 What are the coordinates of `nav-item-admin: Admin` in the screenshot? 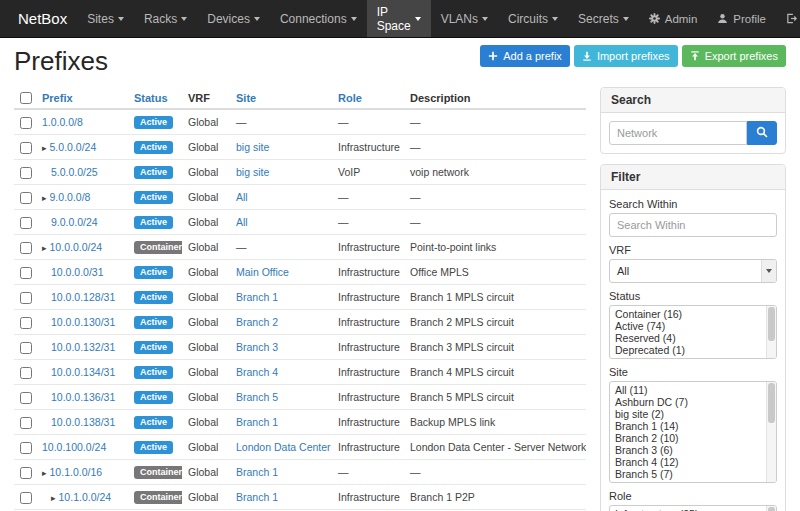 It's located at (674, 18).